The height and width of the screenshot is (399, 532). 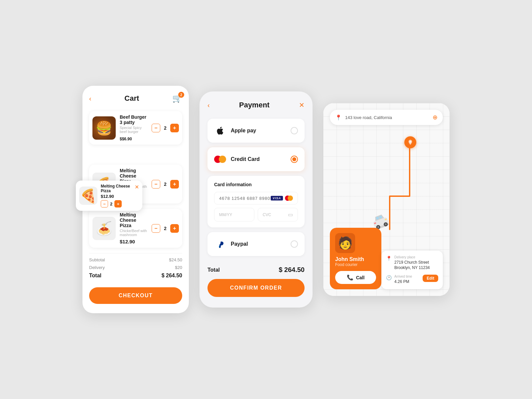 What do you see at coordinates (231, 244) in the screenshot?
I see `paypal-left: Paypal` at bounding box center [231, 244].